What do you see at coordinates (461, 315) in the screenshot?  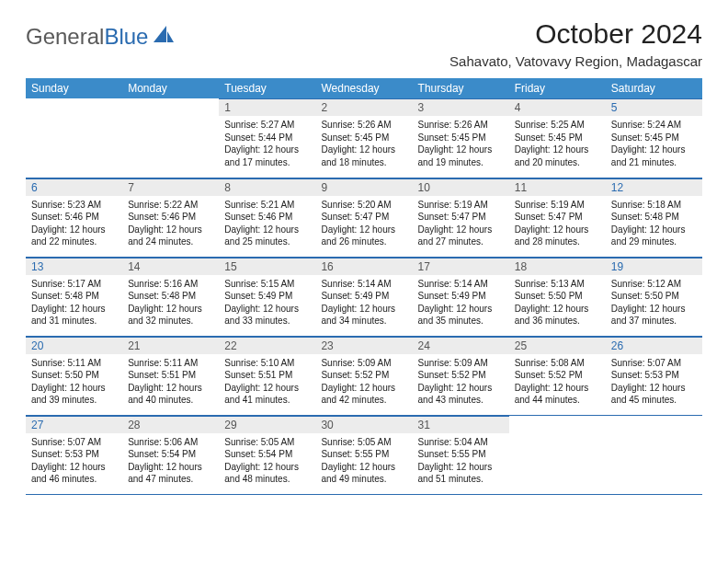 I see `daylight-text: Daylight: 12 hours and 35 minutes.` at bounding box center [461, 315].